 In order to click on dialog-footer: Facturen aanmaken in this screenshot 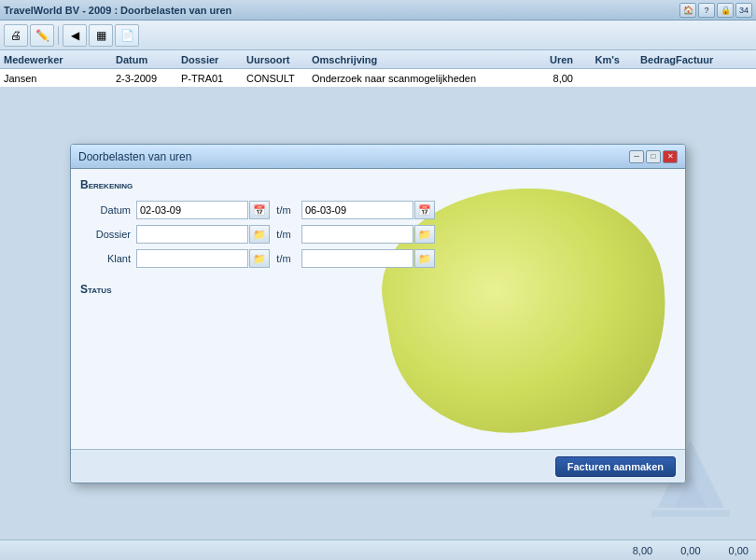, I will do `click(378, 466)`.